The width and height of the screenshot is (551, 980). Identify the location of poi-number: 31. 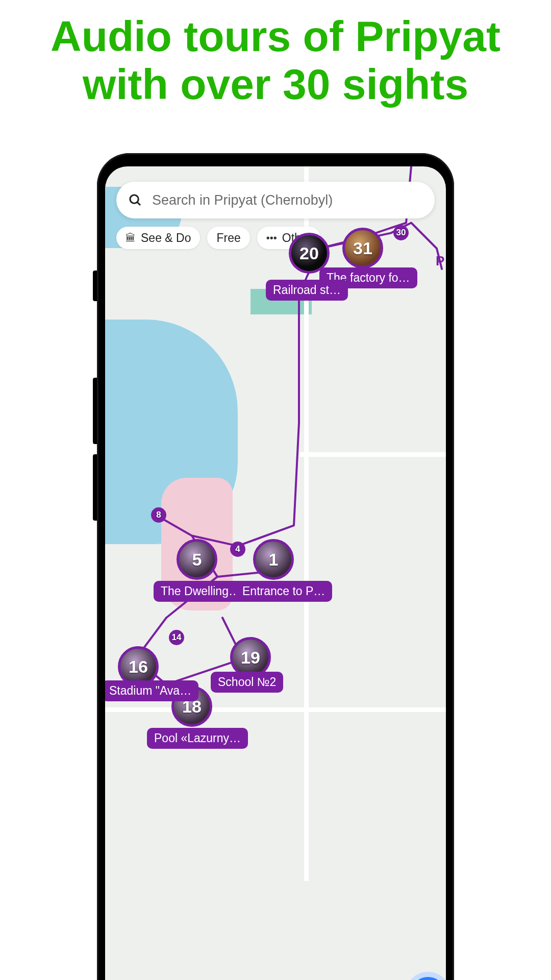
(363, 248).